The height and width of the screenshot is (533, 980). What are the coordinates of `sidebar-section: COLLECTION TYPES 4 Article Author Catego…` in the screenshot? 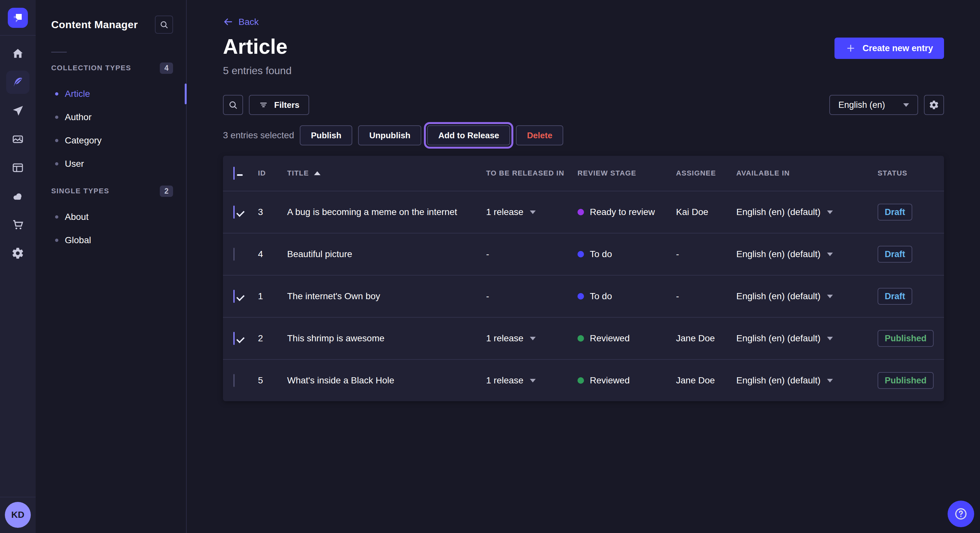 It's located at (111, 119).